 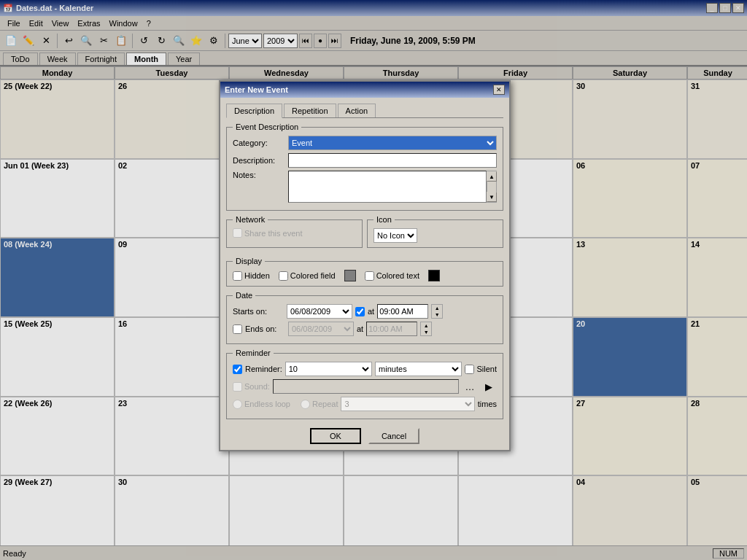 What do you see at coordinates (238, 386) in the screenshot?
I see `sound-checkbox` at bounding box center [238, 386].